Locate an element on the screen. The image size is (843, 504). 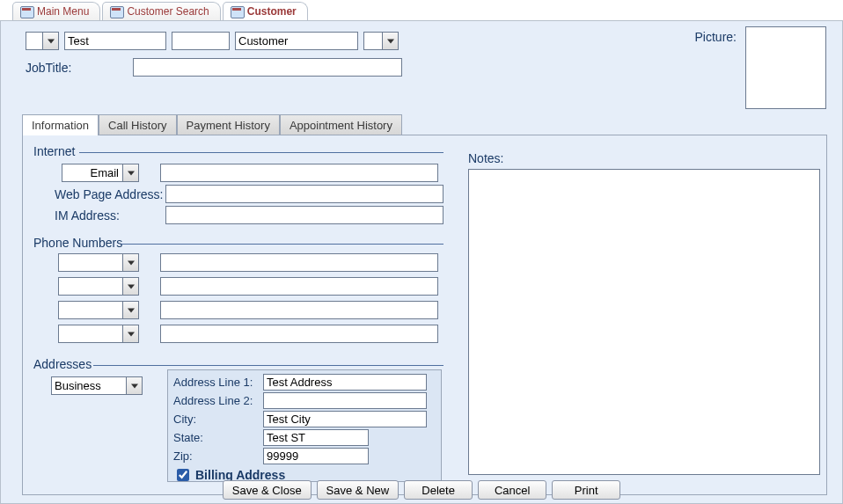
email-input is located at coordinates (299, 172).